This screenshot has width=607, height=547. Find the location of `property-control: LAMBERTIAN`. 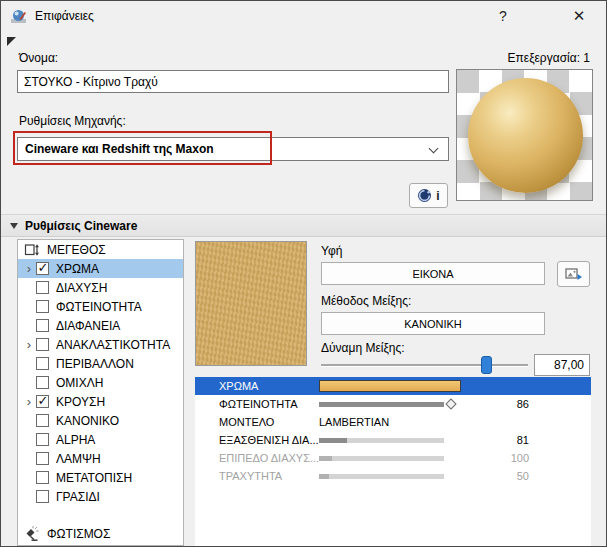

property-control: LAMBERTIAN is located at coordinates (394, 422).